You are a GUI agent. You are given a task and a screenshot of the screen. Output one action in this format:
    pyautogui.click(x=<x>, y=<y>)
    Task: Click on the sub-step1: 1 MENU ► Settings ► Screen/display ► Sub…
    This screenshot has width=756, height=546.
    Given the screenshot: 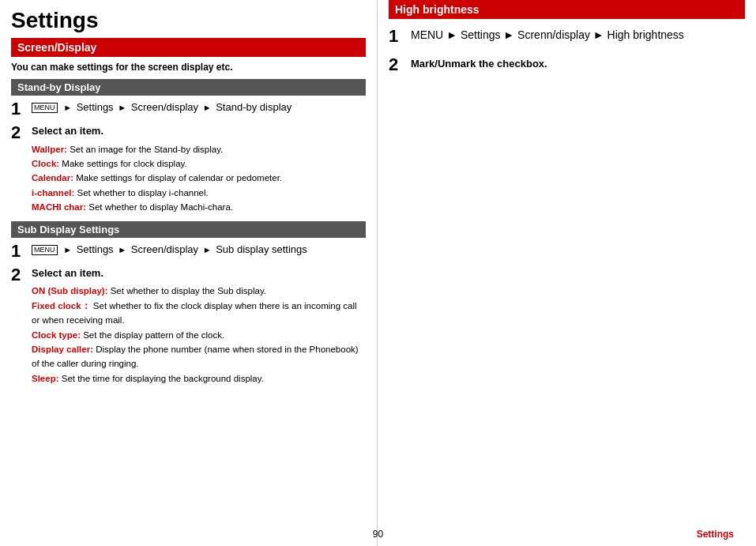 What is the action you would take?
    pyautogui.click(x=188, y=251)
    